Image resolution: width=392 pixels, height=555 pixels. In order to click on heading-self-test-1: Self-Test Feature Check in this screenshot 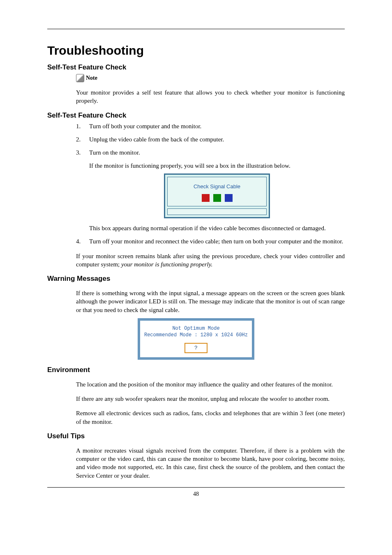, I will do `click(196, 67)`.